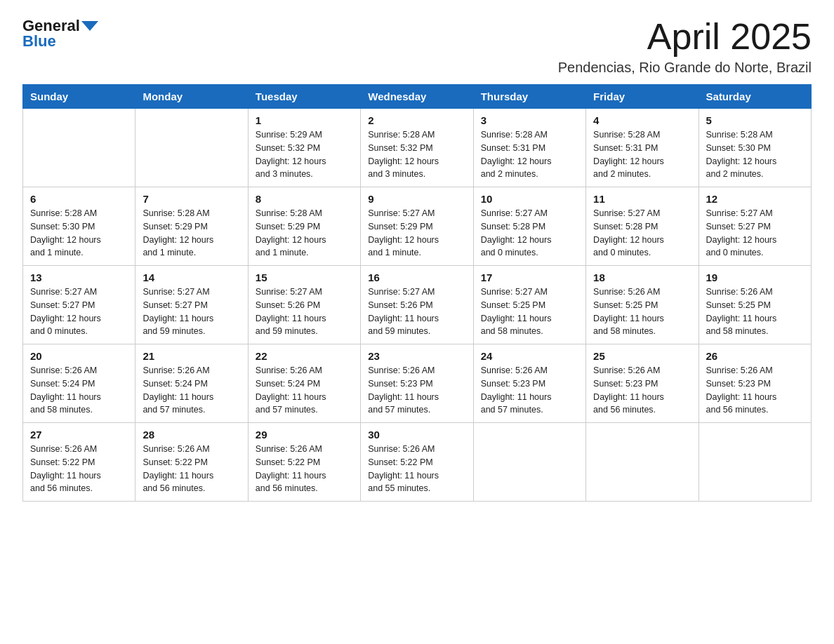 This screenshot has height=644, width=834. Describe the element at coordinates (79, 199) in the screenshot. I see `day-number: 6` at that location.